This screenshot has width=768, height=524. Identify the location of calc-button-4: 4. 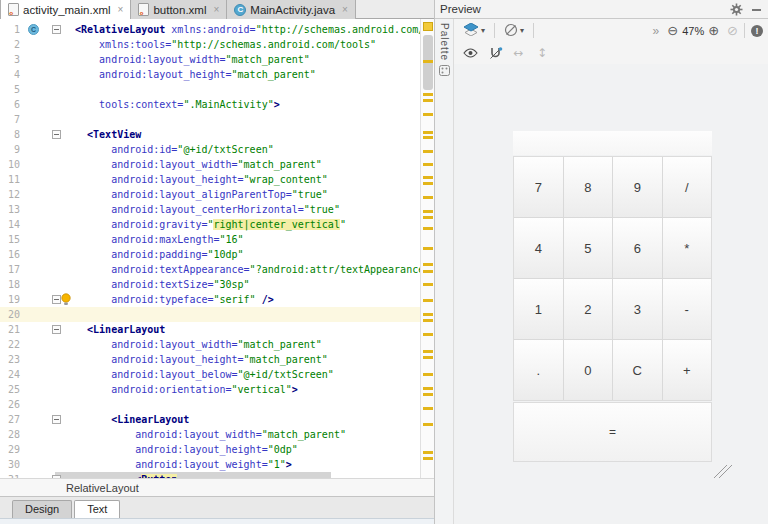
(538, 248).